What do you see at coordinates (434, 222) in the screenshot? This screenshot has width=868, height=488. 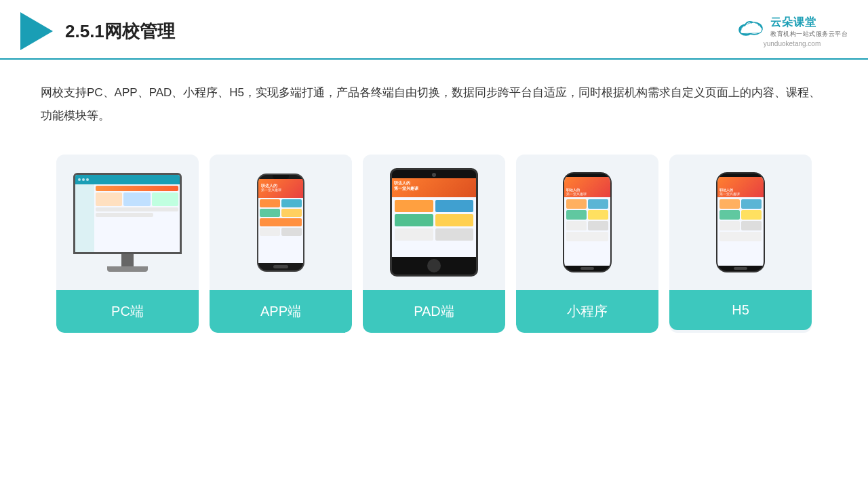 I see `card-pad-image: 职达人的 第一堂兴趣课` at bounding box center [434, 222].